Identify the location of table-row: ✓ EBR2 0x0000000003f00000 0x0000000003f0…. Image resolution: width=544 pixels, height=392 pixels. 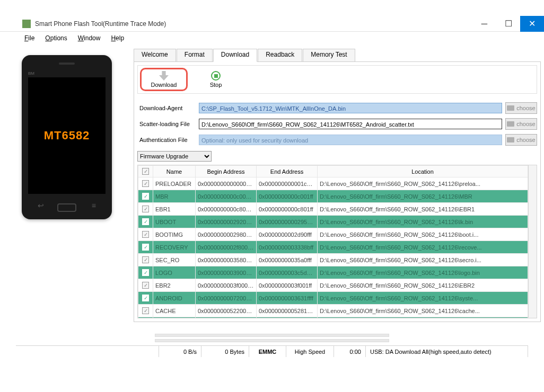
(333, 286).